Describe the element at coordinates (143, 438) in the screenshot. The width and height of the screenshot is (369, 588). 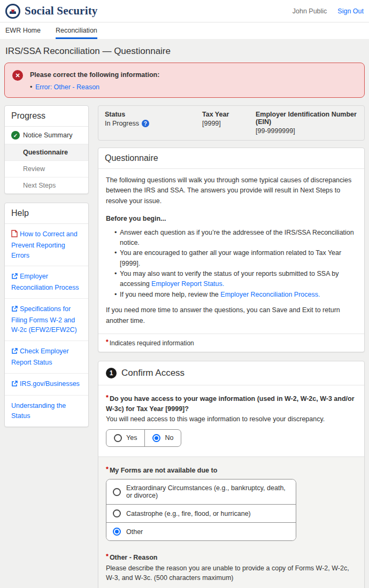
I see `yes-no-toggle: Yes No` at that location.